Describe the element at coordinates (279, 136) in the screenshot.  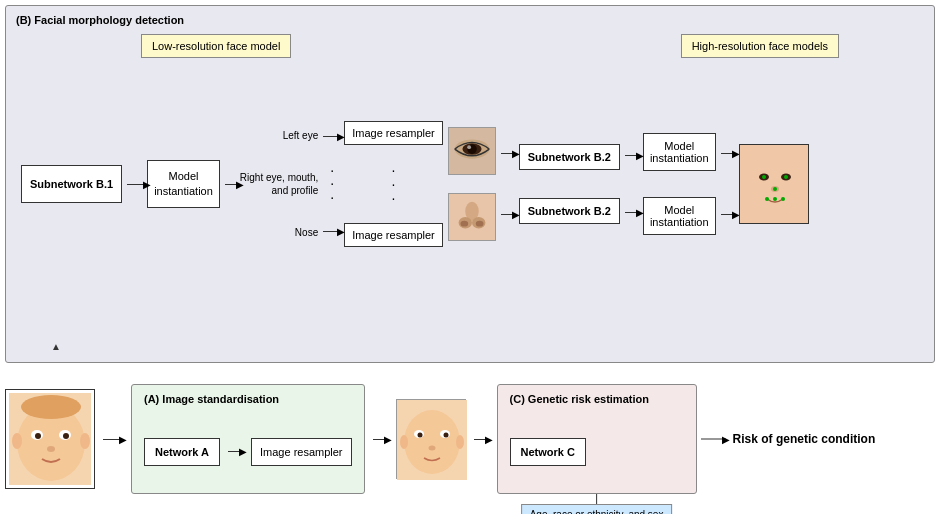
I see `left-eye-label: Left eye` at that location.